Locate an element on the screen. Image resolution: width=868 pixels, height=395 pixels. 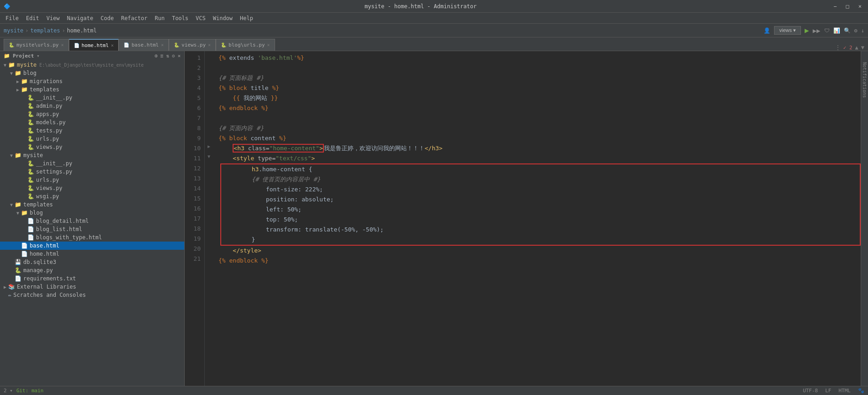
run-button: ▶ is located at coordinates (807, 30).